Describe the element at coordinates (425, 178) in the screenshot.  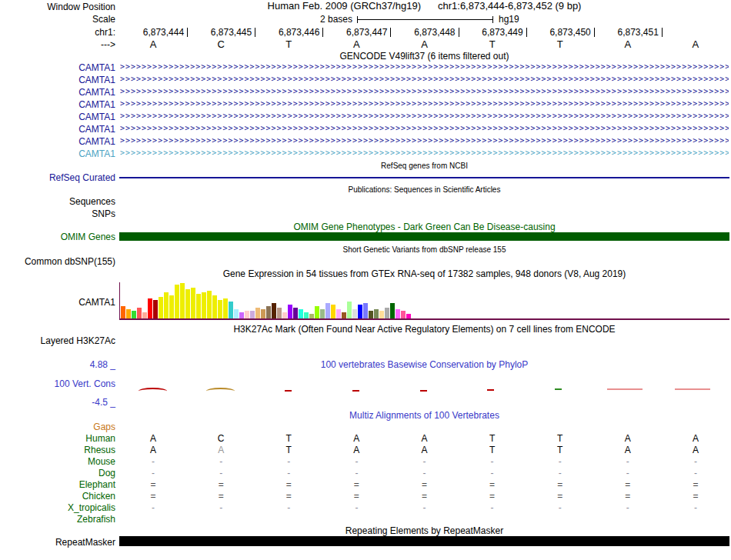
I see `refseq-gene-line` at that location.